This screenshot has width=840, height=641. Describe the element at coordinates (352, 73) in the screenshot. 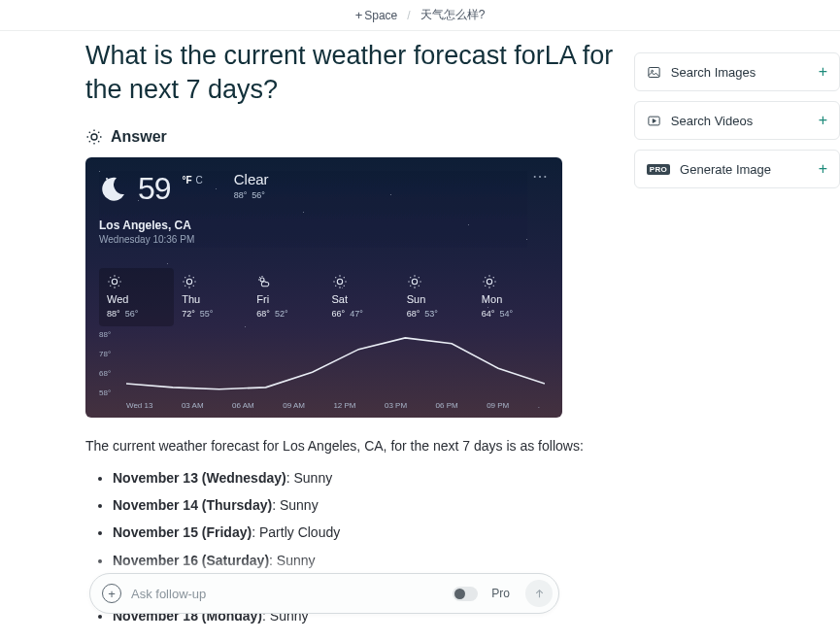

I see `page-title: What is the current weather forecast for…` at that location.